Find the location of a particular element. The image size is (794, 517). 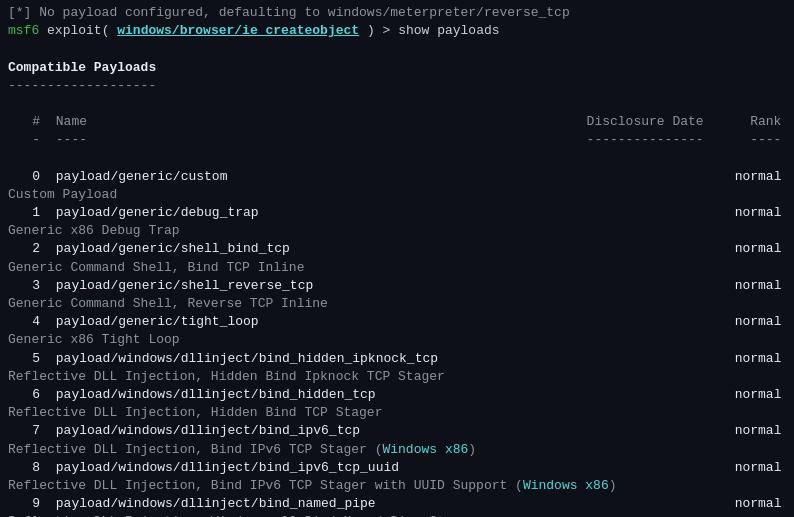

payload-name-9: payload/windows/dllinject/bind_named_pip… is located at coordinates (296, 504).